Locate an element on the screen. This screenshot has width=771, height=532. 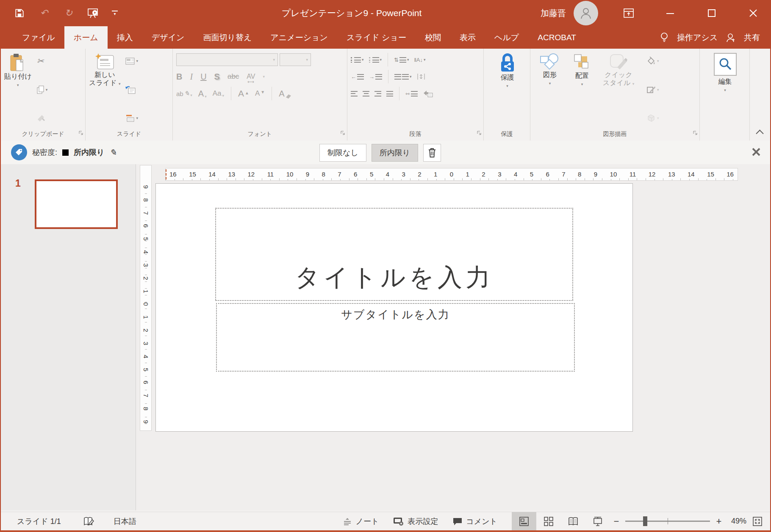
tab-help: ヘルプ is located at coordinates (507, 37).